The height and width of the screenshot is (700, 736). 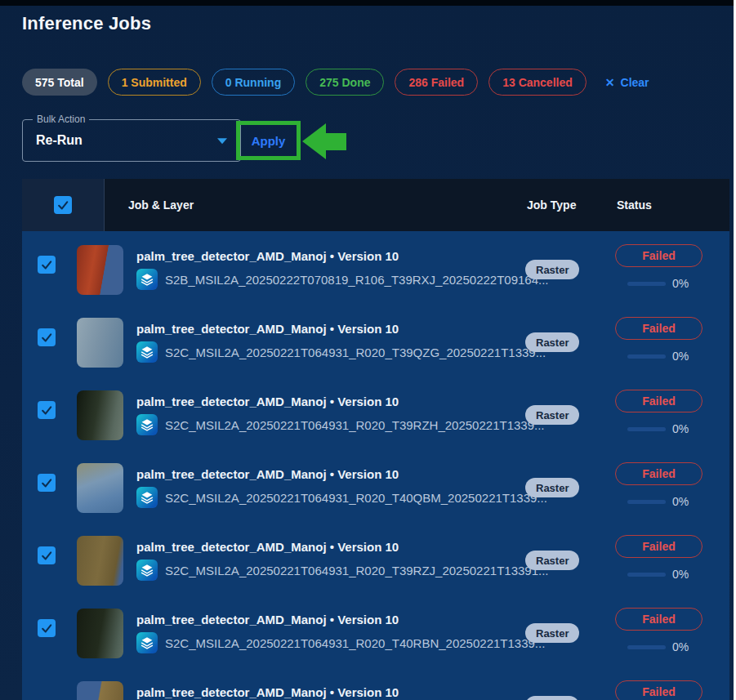 I want to click on bulk-action-value: Re-Run, so click(x=59, y=140).